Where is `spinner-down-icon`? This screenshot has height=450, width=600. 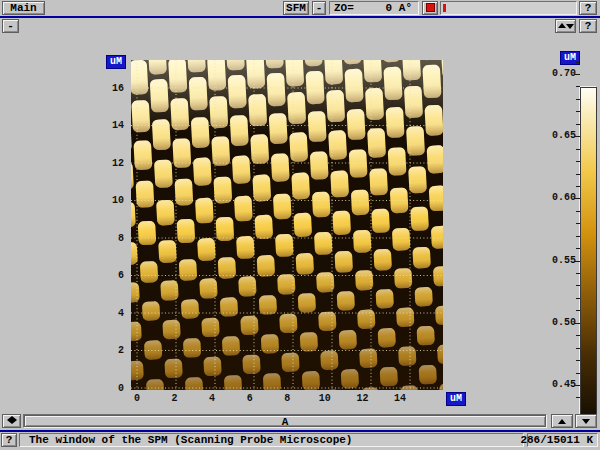
spinner-down-icon is located at coordinates (570, 26).